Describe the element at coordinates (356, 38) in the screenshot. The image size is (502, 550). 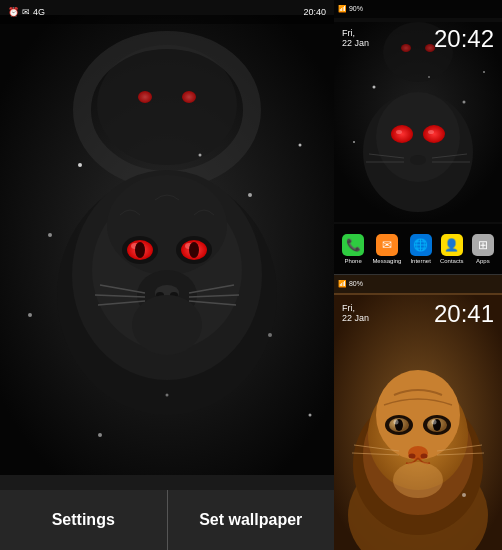
I see `top-preview-date: Fri, 22 Jan` at that location.